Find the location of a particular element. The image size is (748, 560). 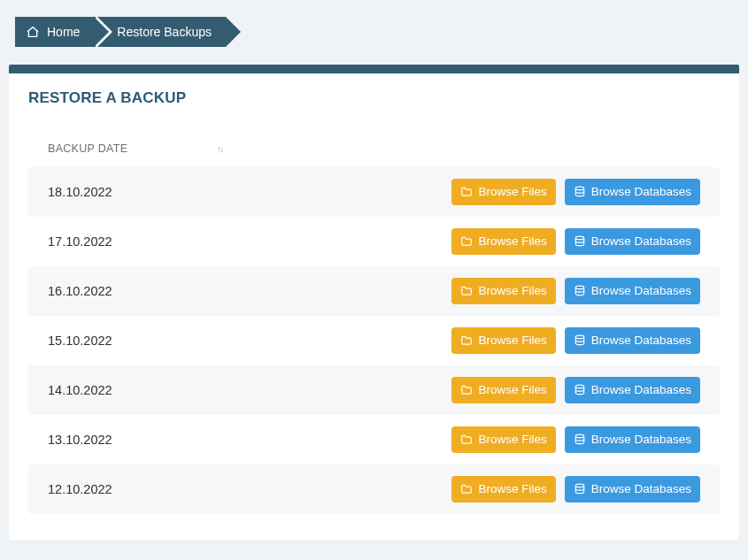

sort-icon: ↑↓ is located at coordinates (220, 149).